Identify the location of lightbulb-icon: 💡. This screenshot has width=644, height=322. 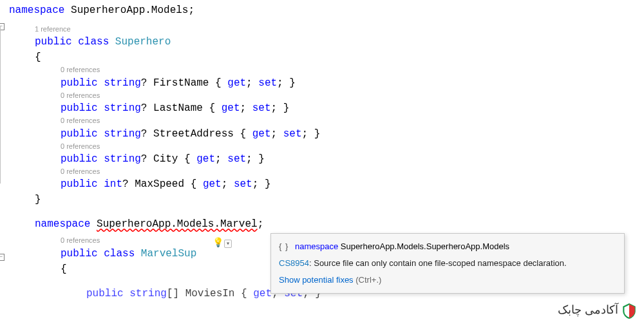
(218, 243).